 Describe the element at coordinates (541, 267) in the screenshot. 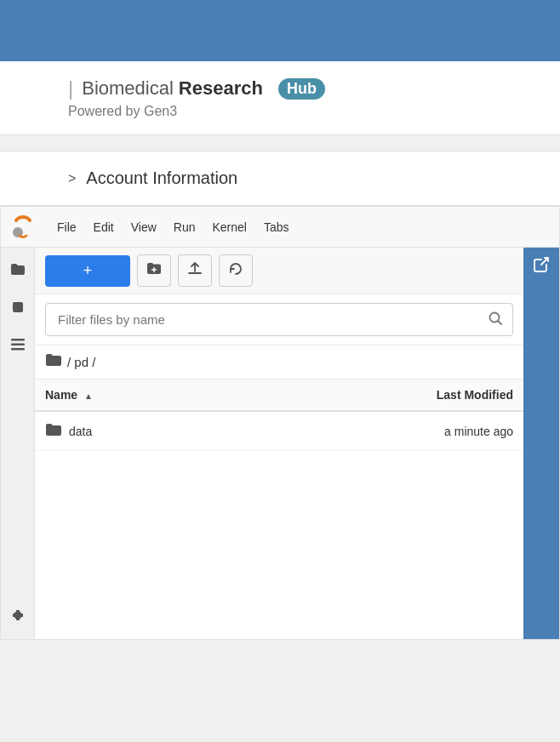

I see `external-link-icon` at that location.